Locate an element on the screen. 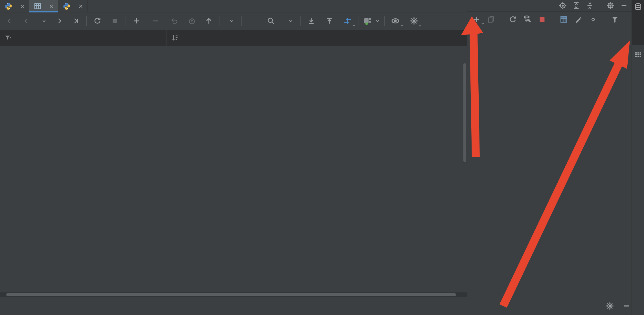  hide-panel-icon is located at coordinates (624, 6).